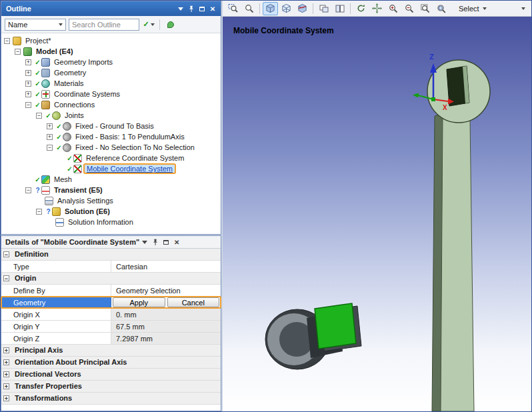  What do you see at coordinates (473, 9) in the screenshot?
I see `select-mode-dropdown: Select` at bounding box center [473, 9].